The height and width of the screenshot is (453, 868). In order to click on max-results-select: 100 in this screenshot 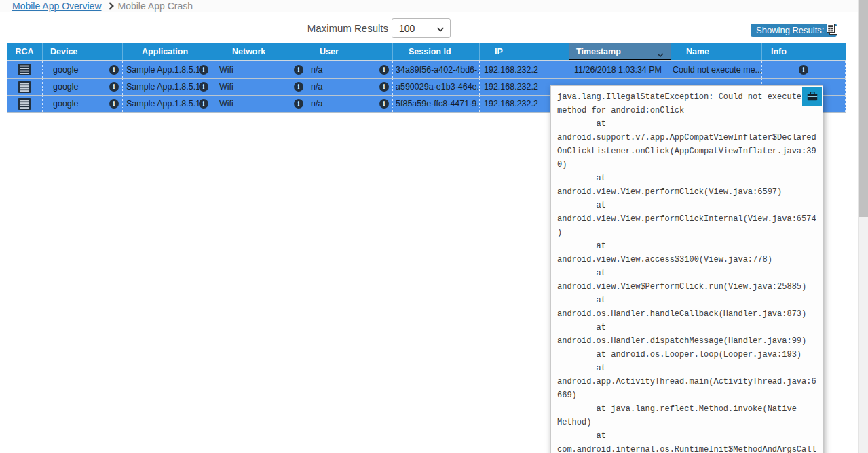, I will do `click(421, 28)`.